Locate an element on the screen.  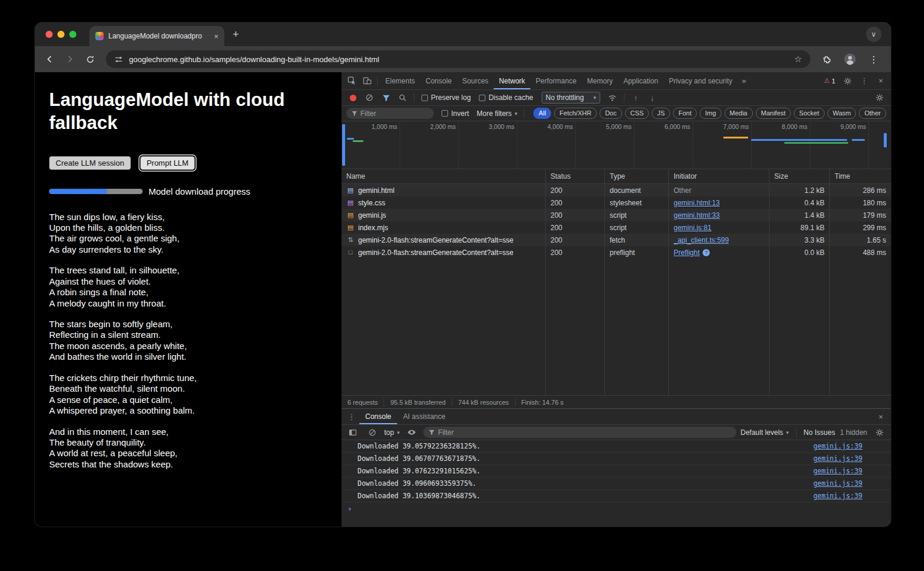
context-select: top ▾ is located at coordinates (392, 433).